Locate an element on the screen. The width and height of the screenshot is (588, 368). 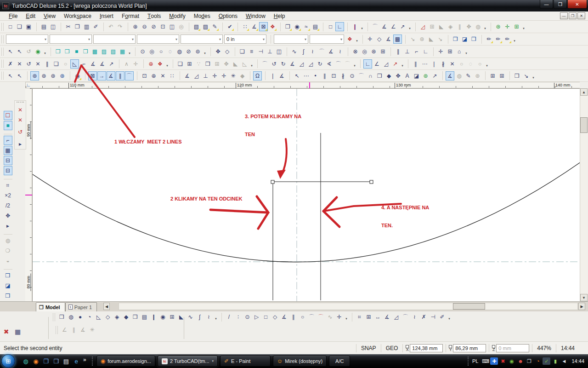
properties-tool-5: ∡ is located at coordinates (389, 39).